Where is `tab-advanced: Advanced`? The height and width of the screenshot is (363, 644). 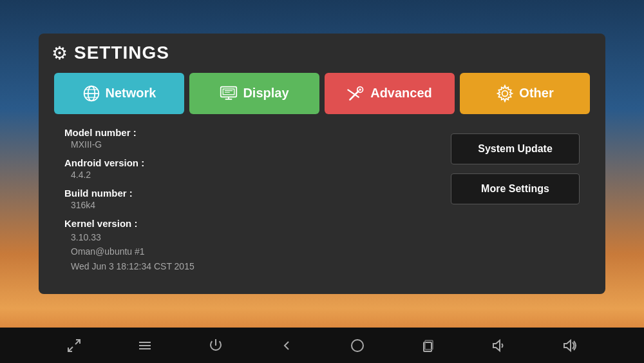 tab-advanced: Advanced is located at coordinates (390, 93).